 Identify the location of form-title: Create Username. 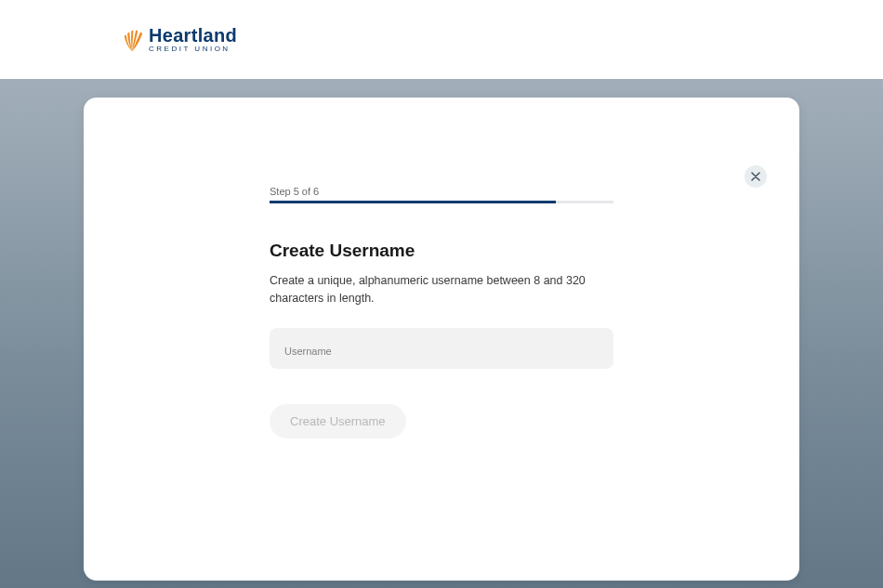
(442, 251).